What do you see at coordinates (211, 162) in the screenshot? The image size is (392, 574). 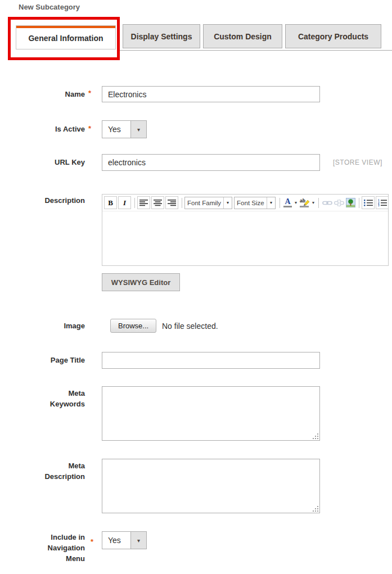 I see `url-key-input` at bounding box center [211, 162].